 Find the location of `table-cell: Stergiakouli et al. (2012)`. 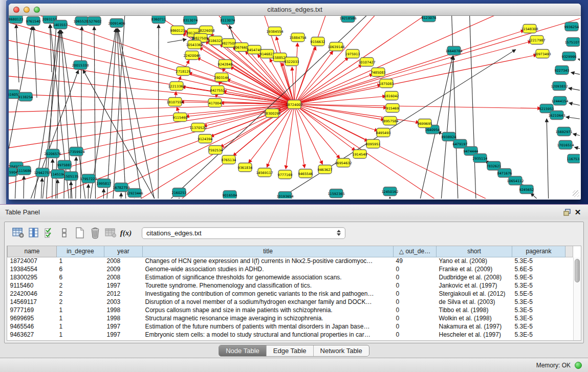

table-cell: Stergiakouli et al. (2012) is located at coordinates (474, 294).